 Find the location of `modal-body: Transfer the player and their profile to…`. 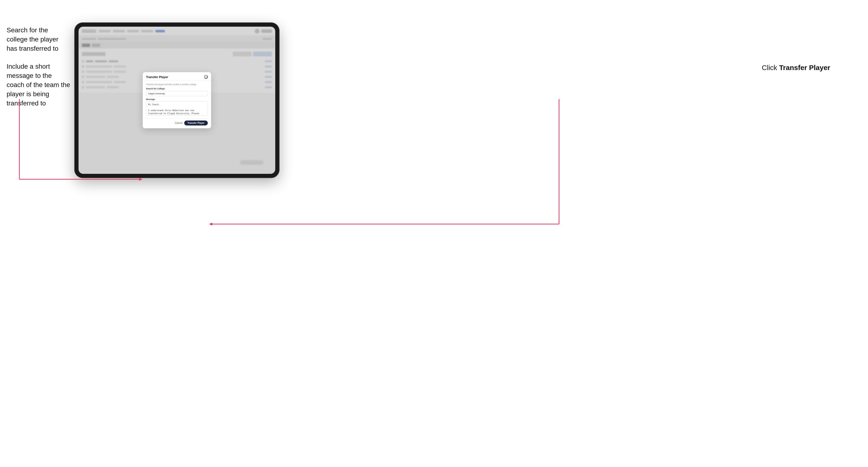

modal-body: Transfer the player and their profile to… is located at coordinates (177, 100).